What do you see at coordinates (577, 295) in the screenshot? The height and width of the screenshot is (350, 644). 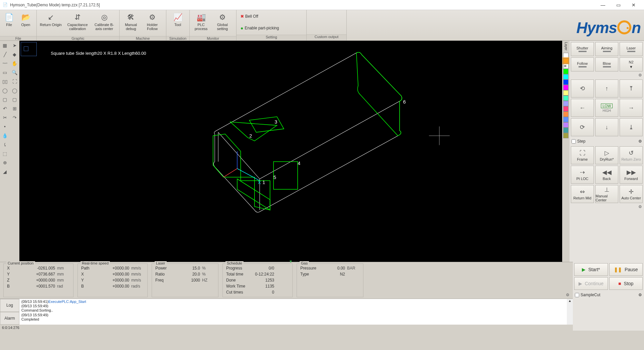 I see `samplecut-checkbox` at bounding box center [577, 295].